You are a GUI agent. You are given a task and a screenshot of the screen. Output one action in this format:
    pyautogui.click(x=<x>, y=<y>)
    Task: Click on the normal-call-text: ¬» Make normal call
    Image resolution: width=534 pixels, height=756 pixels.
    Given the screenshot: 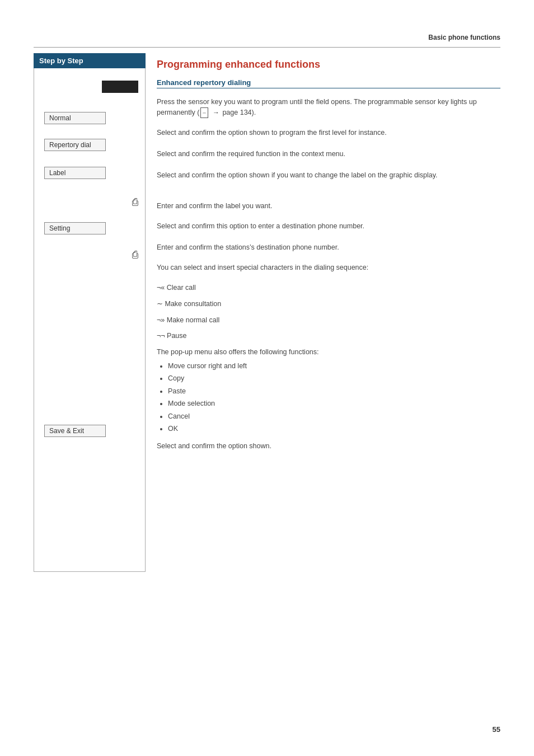 What is the action you would take?
    pyautogui.click(x=329, y=320)
    